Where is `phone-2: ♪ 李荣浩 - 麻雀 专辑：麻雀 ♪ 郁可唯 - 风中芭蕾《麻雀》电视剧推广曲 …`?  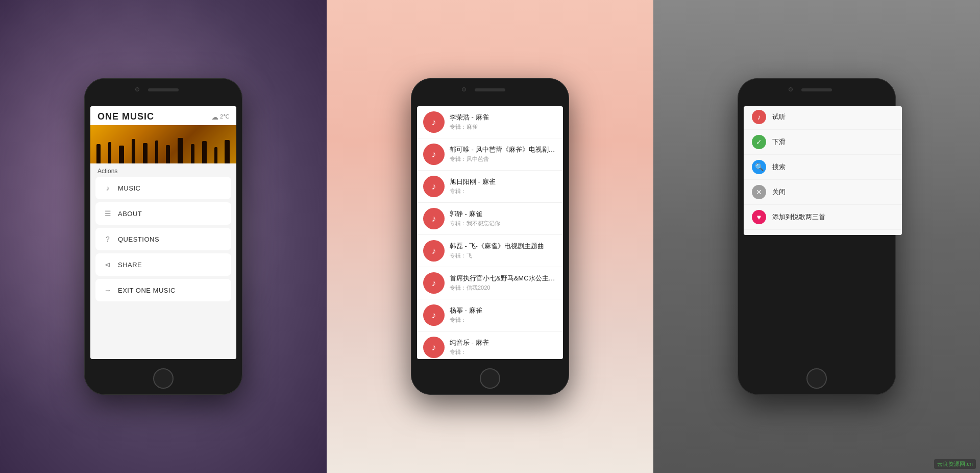 phone-2: ♪ 李荣浩 - 麻雀 专辑：麻雀 ♪ 郁可唯 - 风中芭蕾《麻雀》电视剧推广曲 … is located at coordinates (490, 236).